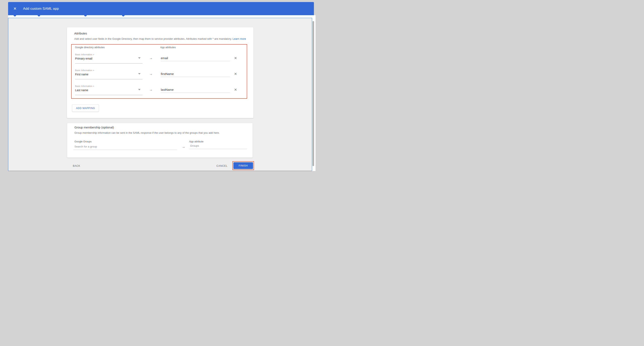 The image size is (644, 346). Describe the element at coordinates (125, 147) in the screenshot. I see `group-search-input` at that location.